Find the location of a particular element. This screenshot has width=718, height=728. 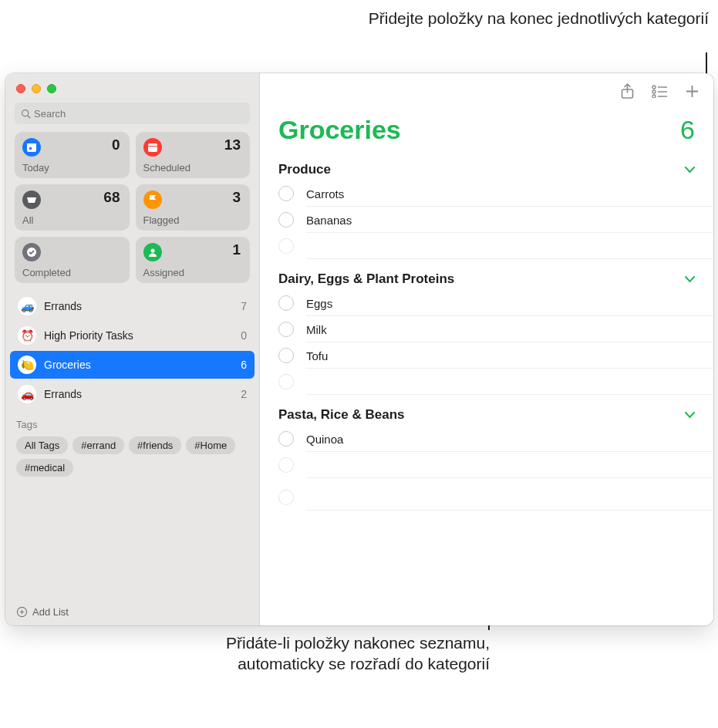

add-item-button is located at coordinates (693, 91).